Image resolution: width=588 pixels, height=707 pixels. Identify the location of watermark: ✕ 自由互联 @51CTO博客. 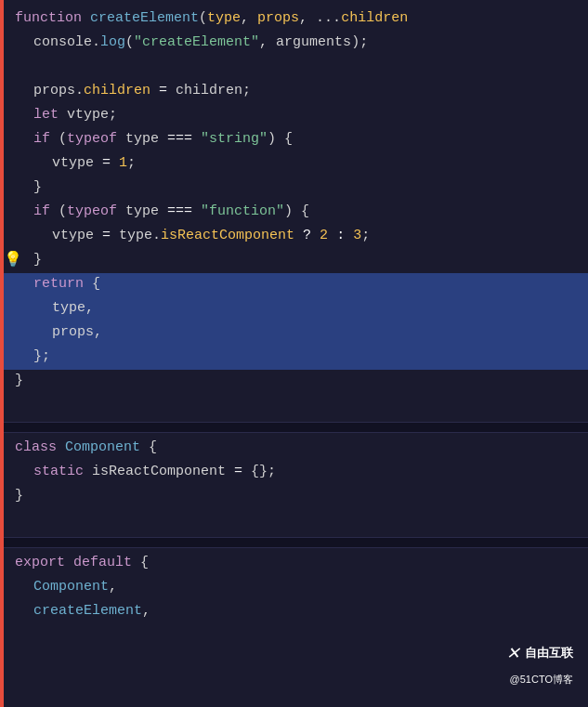
(541, 663).